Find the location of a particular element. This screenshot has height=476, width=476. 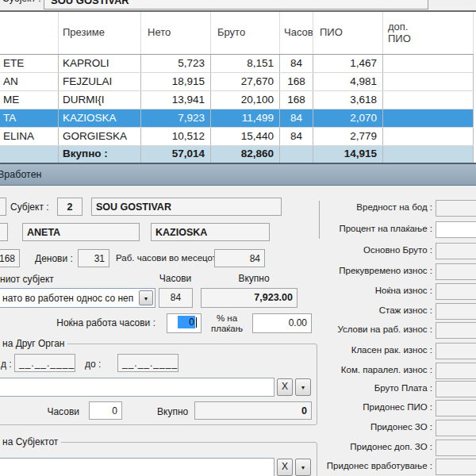

cell-name: AN is located at coordinates (29, 82).